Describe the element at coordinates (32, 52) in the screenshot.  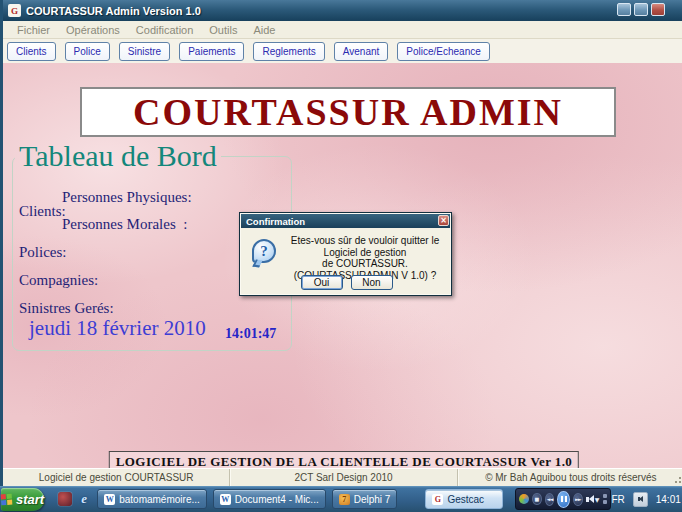
I see `clients-button: Clients` at that location.